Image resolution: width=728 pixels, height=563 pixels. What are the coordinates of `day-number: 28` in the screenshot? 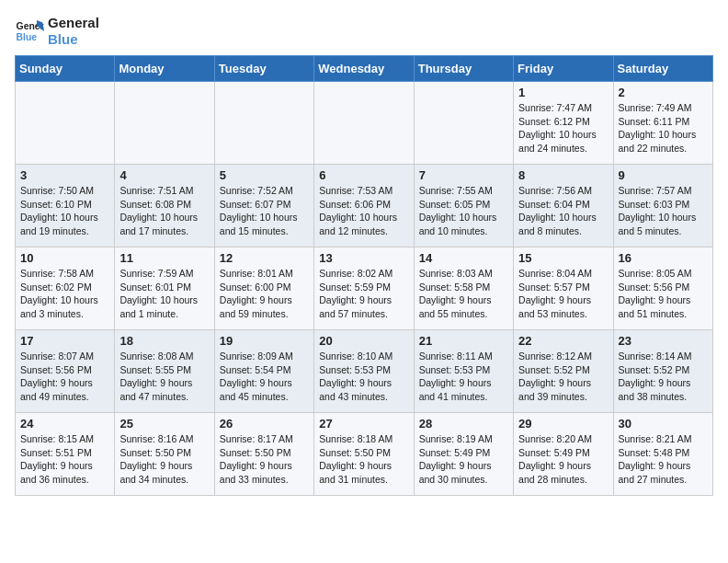 It's located at (463, 423).